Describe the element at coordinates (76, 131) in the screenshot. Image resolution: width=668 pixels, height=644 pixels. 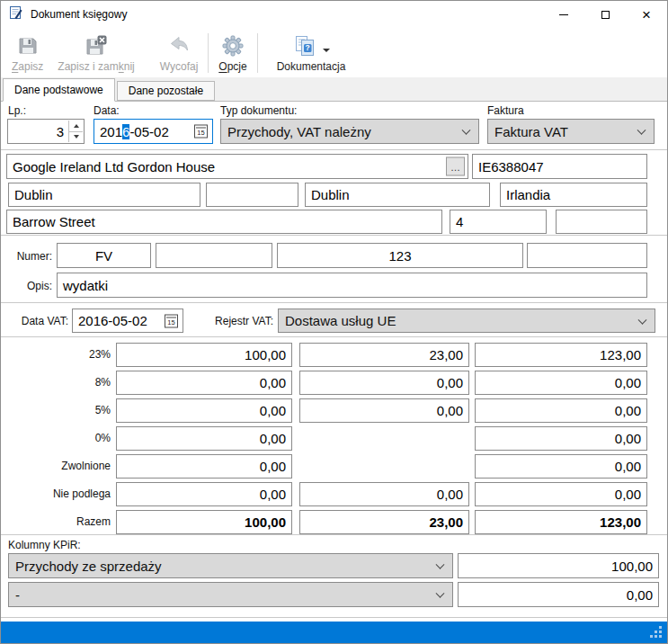
I see `lp-spinner` at that location.